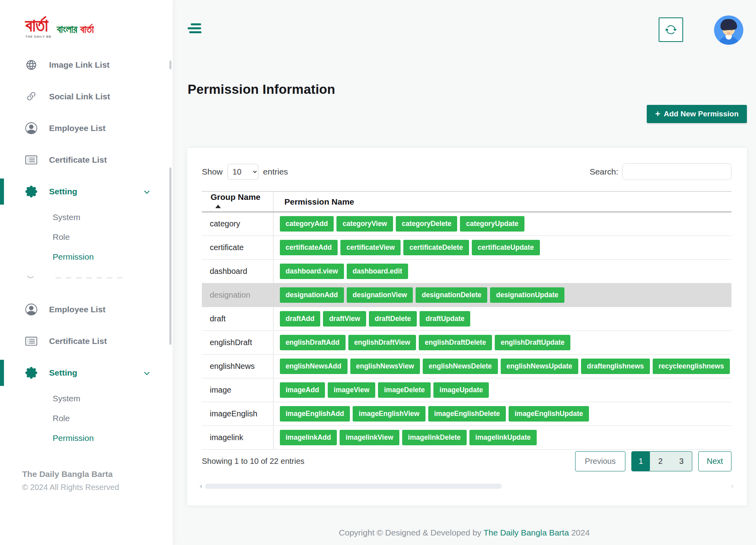 This screenshot has height=545, width=756. What do you see at coordinates (237, 295) in the screenshot?
I see `group-name-cell: designation` at bounding box center [237, 295].